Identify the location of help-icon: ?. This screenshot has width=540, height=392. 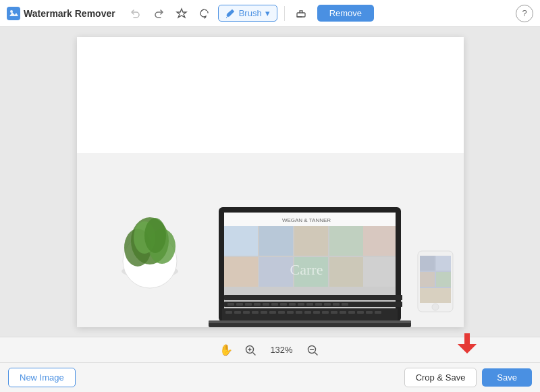
(524, 13).